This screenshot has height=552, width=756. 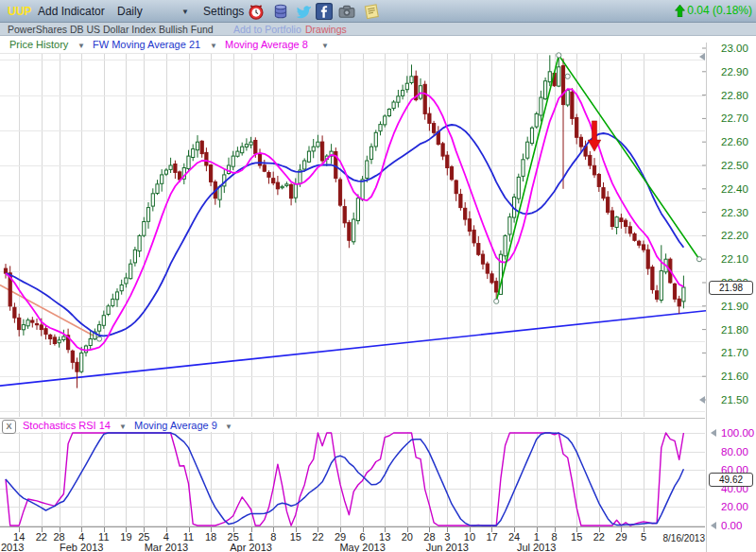 What do you see at coordinates (111, 29) in the screenshot?
I see `fund-name-label: PowerShares DB US Dollar Index Bullish F…` at bounding box center [111, 29].